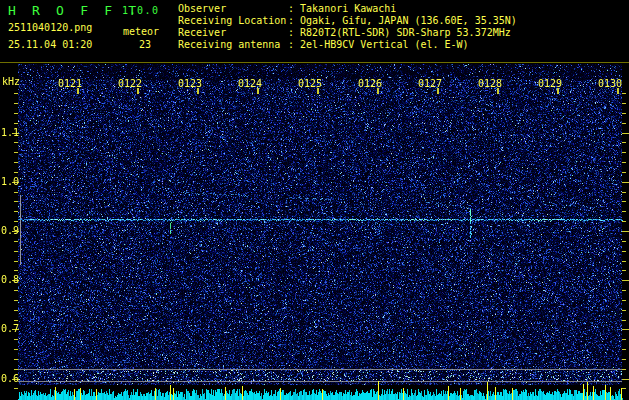 Image resolution: width=629 pixels, height=400 pixels. I want to click on freq-tick-label: 0.9, so click(8, 230).